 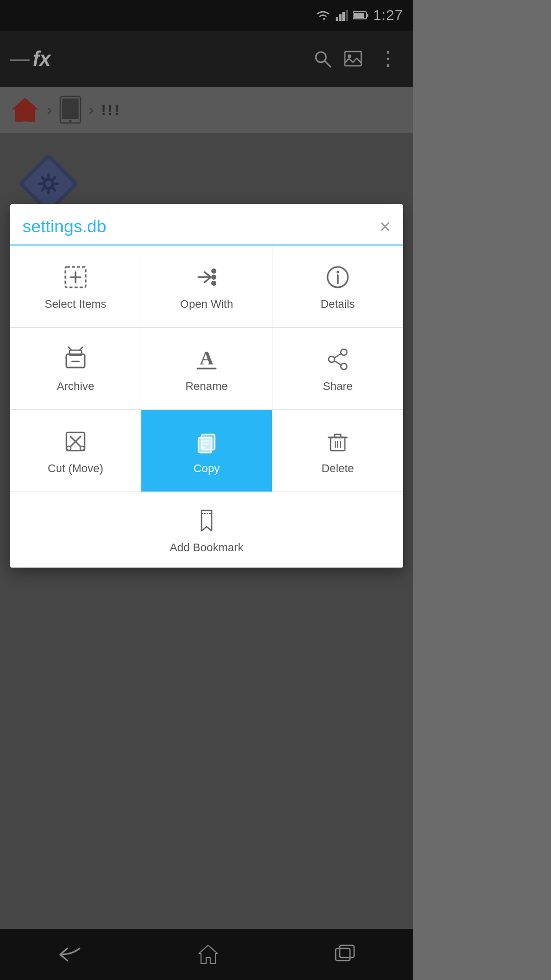 What do you see at coordinates (207, 277) in the screenshot?
I see `open-with-icon` at bounding box center [207, 277].